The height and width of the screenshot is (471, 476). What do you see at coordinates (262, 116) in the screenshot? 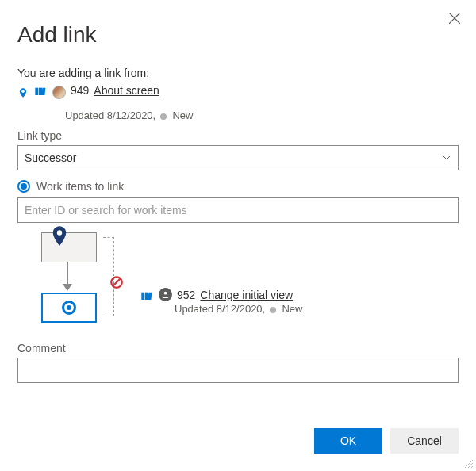
I see `source-meta: Updated 8/12/2020, New` at bounding box center [262, 116].